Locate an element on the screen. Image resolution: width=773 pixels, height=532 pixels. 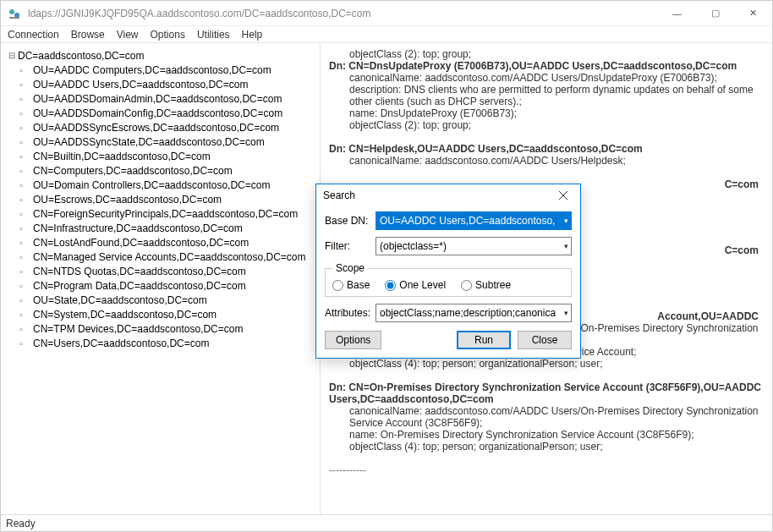
filter-input is located at coordinates (474, 246).